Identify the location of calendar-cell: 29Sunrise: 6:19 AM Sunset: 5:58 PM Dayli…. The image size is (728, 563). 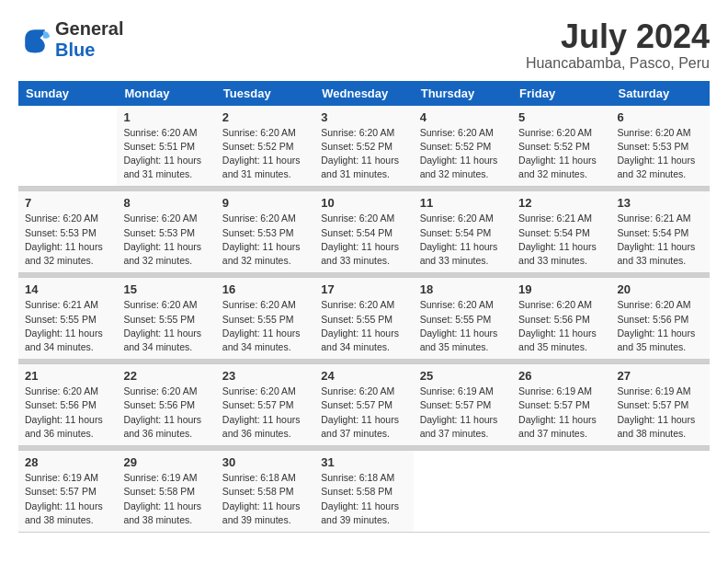
(165, 491).